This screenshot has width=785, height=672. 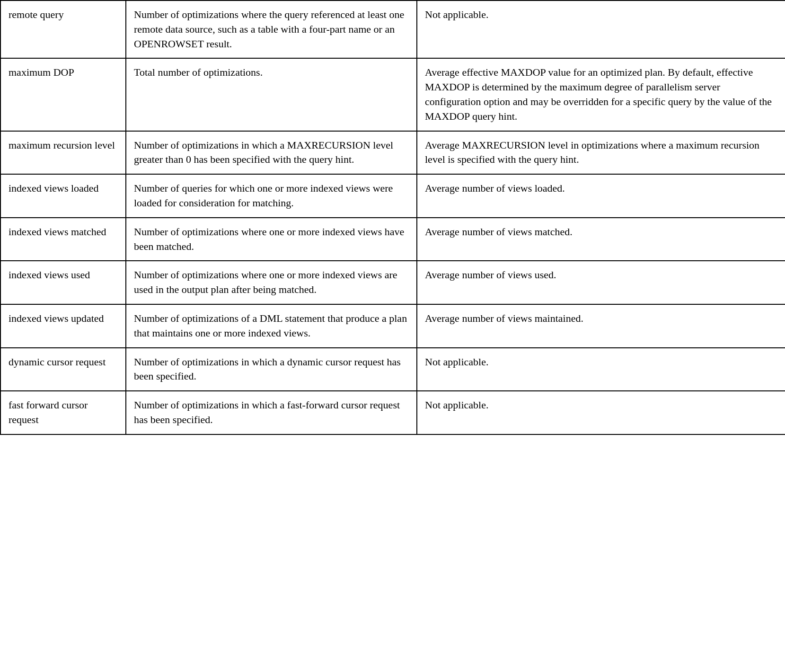 What do you see at coordinates (601, 319) in the screenshot?
I see `cell-text-row6-col2: Average number of views maintained.` at bounding box center [601, 319].